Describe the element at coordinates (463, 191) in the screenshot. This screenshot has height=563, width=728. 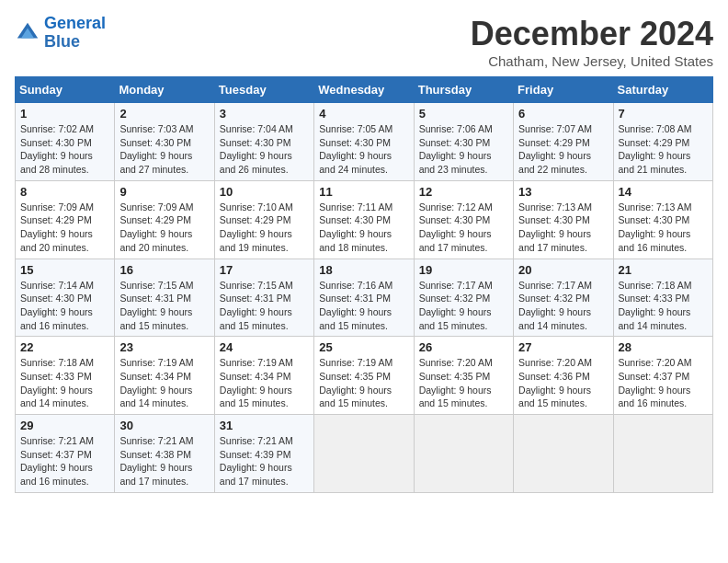
I see `day-number: 12` at that location.